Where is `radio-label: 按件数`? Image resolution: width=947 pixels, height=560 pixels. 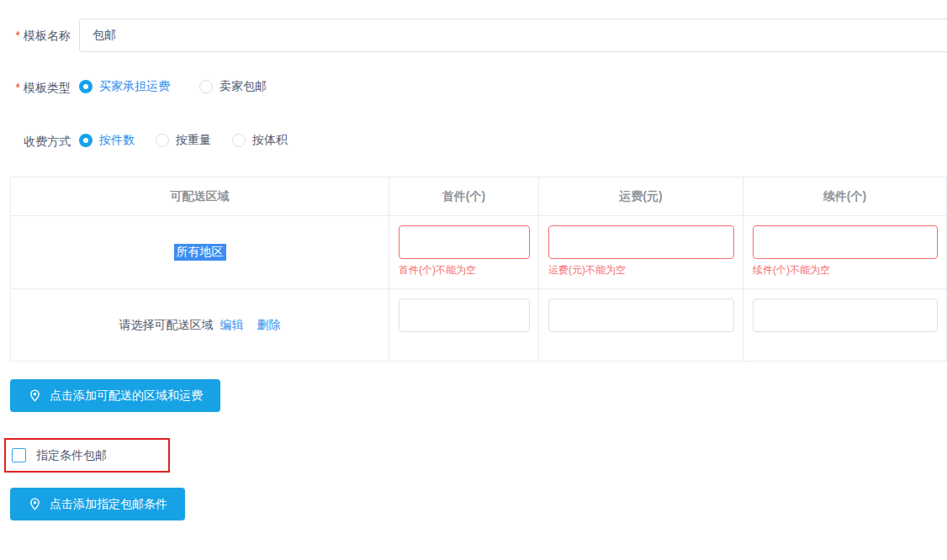
radio-label: 按件数 is located at coordinates (117, 140).